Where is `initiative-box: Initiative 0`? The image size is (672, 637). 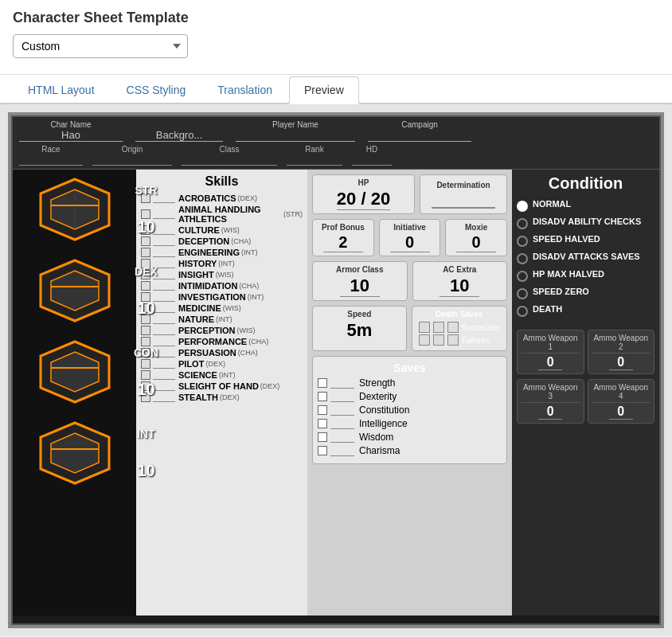
initiative-box: Initiative 0 is located at coordinates (410, 237).